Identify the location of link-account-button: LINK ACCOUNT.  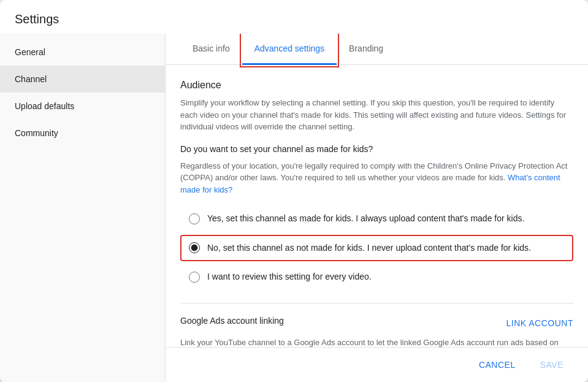
(540, 323).